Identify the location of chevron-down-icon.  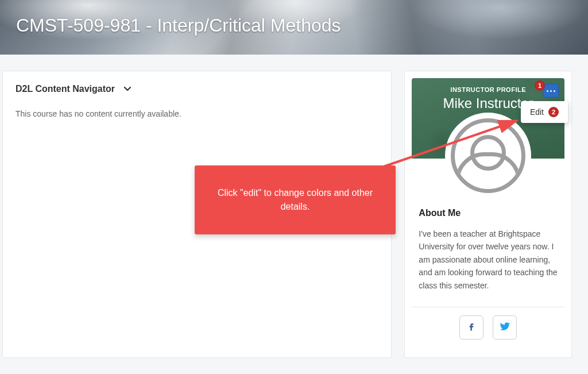
(127, 89).